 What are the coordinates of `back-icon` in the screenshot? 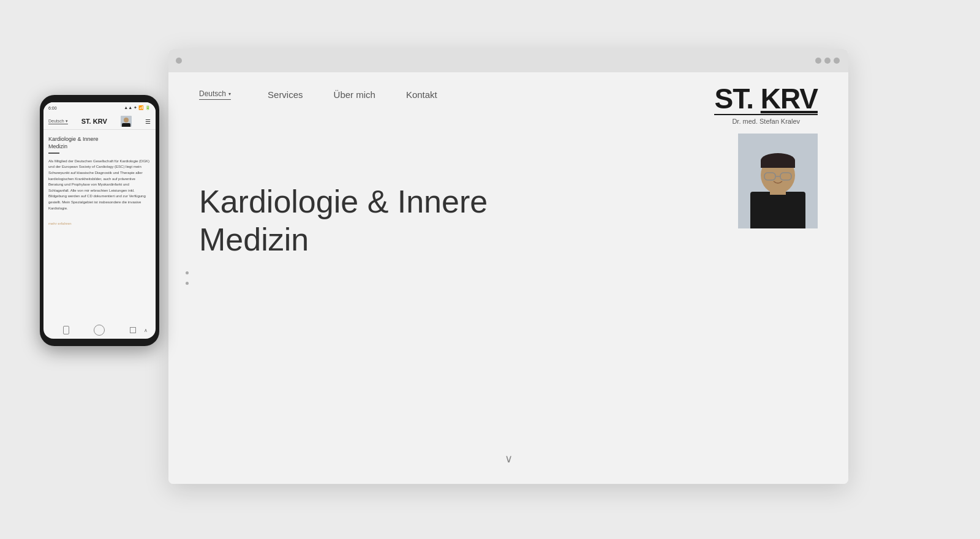 It's located at (66, 330).